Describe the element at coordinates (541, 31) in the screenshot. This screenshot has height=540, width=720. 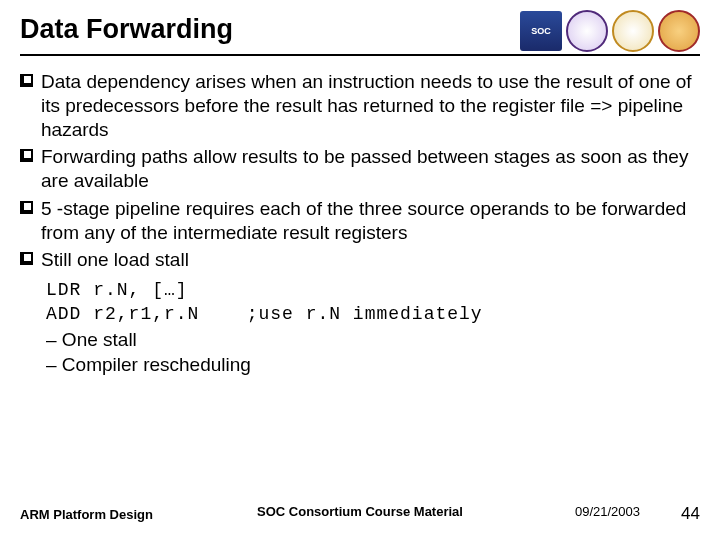
I see `soc-logo-icon: SOC` at that location.